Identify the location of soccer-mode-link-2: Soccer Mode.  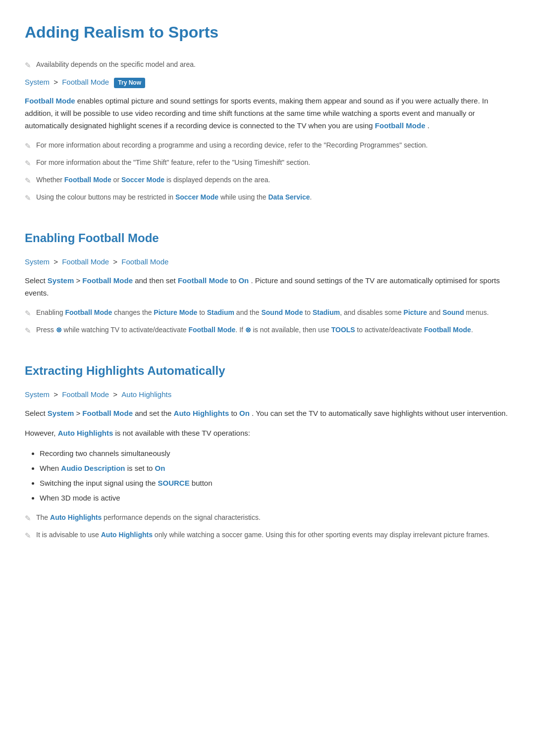
(197, 197).